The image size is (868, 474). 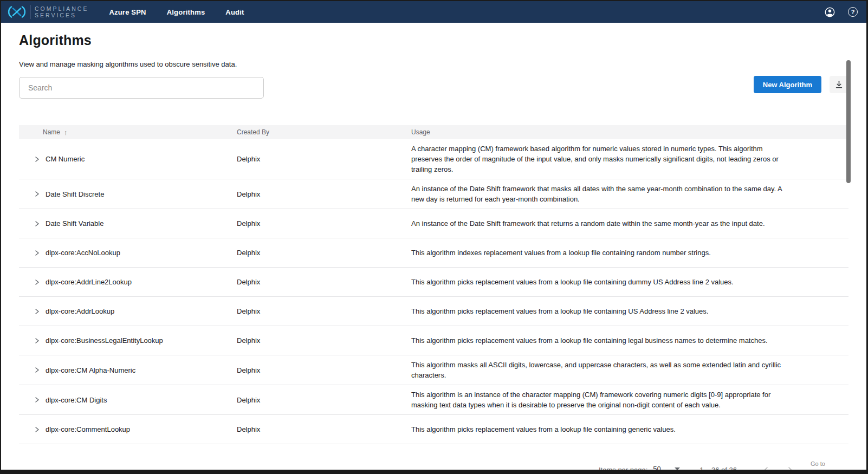 I want to click on usage-cell: This algorithm is an instance of the cha…, so click(x=630, y=400).